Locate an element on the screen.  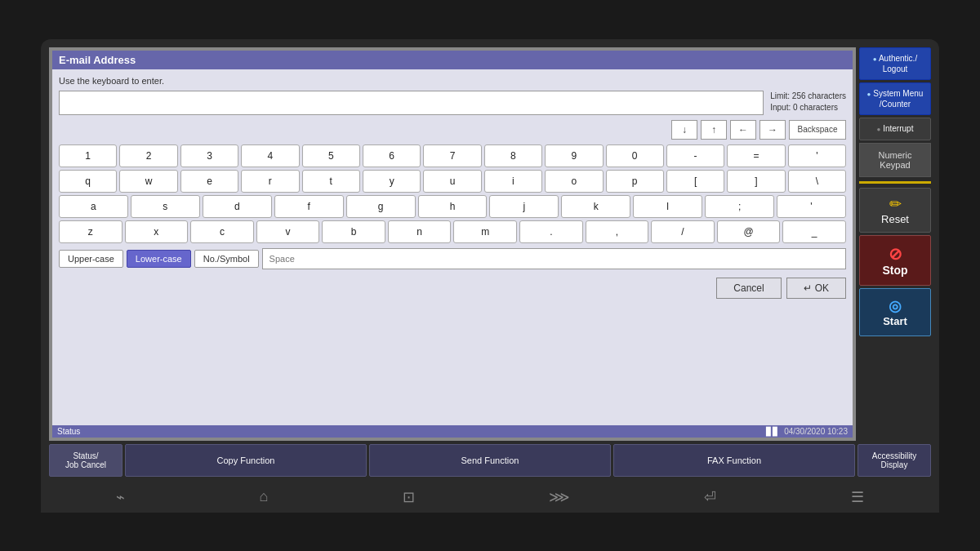
key-lbracket: [ is located at coordinates (696, 181).